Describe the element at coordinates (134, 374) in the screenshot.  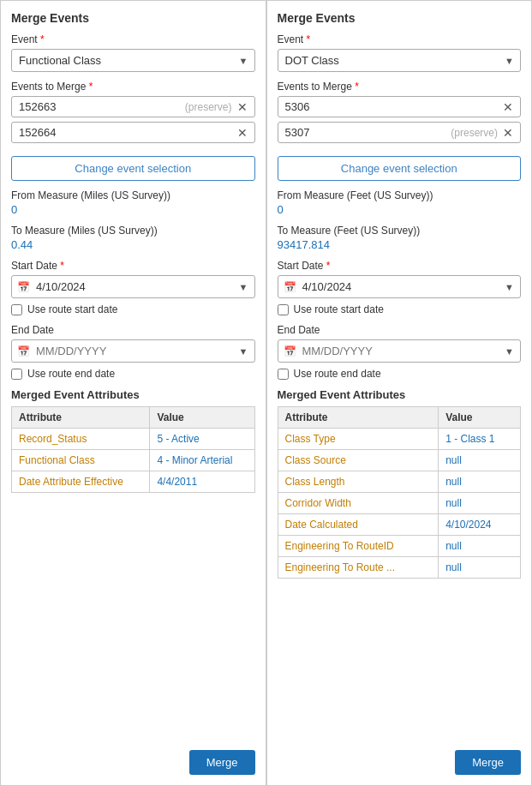
I see `use-route-end-row-0: Use route end date` at that location.